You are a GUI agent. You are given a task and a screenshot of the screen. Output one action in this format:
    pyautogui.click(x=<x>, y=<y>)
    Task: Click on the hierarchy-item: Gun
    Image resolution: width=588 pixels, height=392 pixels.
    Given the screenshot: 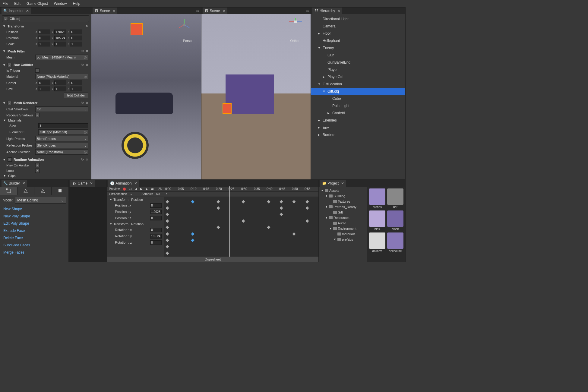 What is the action you would take?
    pyautogui.click(x=358, y=55)
    